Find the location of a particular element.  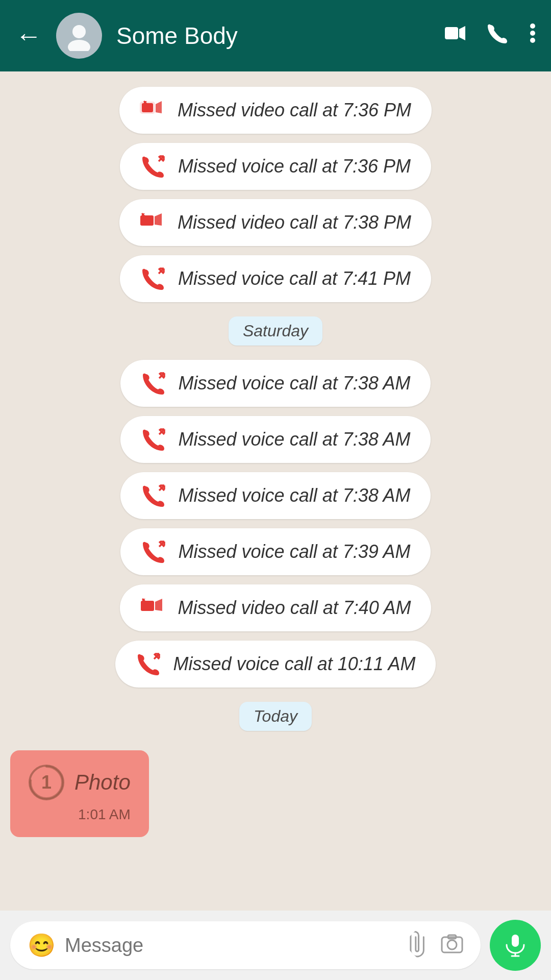

call-text: Missed video call at 7:38 PM is located at coordinates (294, 223).